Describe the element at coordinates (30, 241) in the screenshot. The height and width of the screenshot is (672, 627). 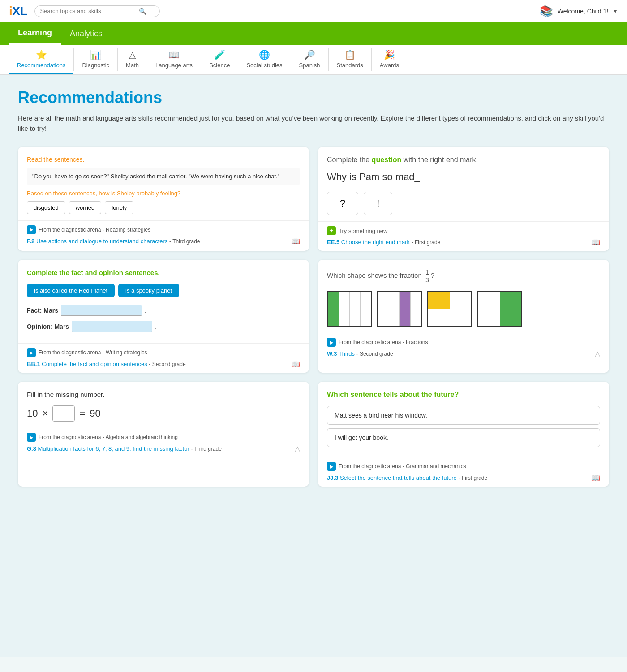
I see `card1-skill-code: F.2` at that location.